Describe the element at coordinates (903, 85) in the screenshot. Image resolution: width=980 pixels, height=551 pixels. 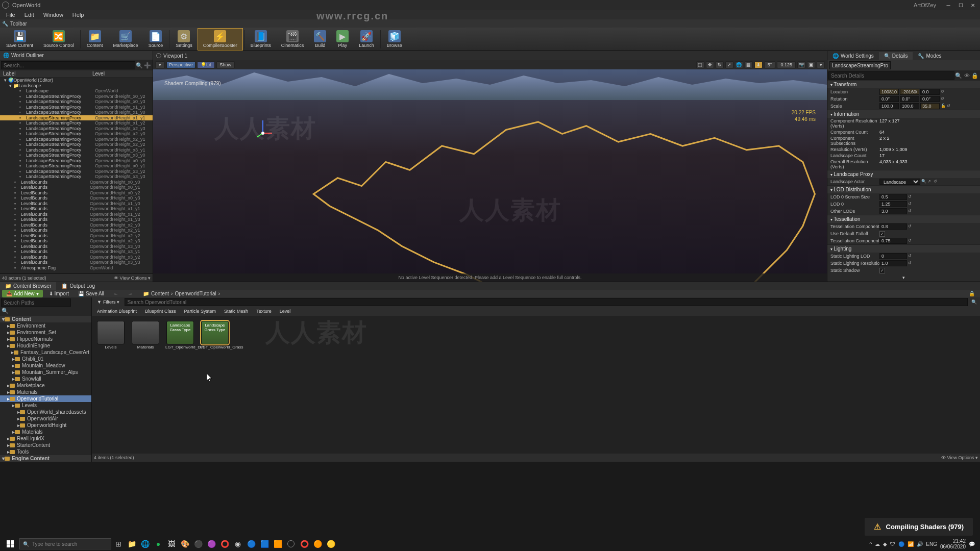
I see `section-transform: Transform` at that location.